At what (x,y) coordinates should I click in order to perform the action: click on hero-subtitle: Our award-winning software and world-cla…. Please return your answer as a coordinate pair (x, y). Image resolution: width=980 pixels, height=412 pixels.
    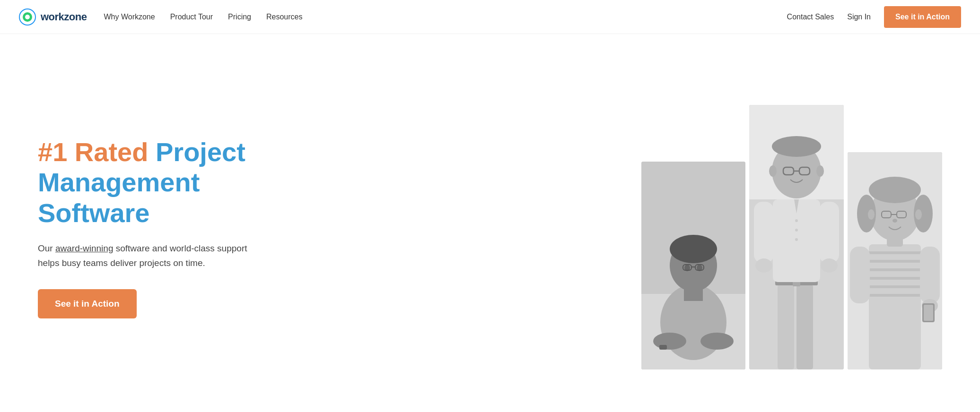
    Looking at the image, I should click on (147, 256).